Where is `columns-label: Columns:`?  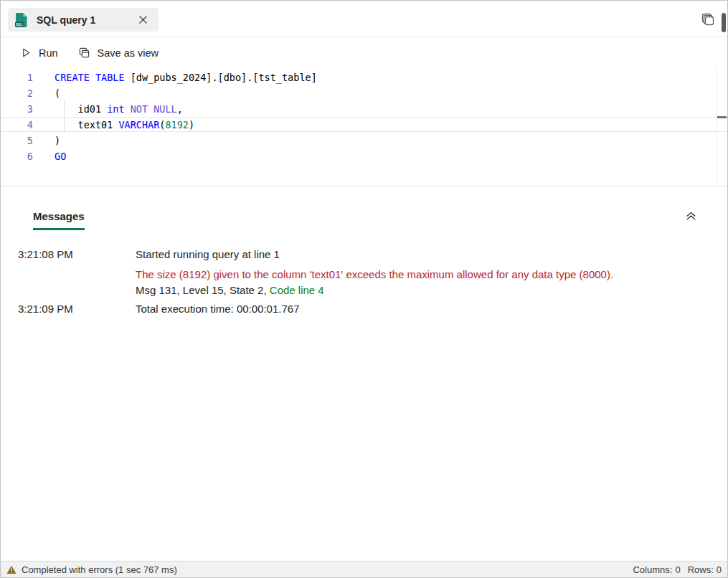
columns-label: Columns: is located at coordinates (653, 569).